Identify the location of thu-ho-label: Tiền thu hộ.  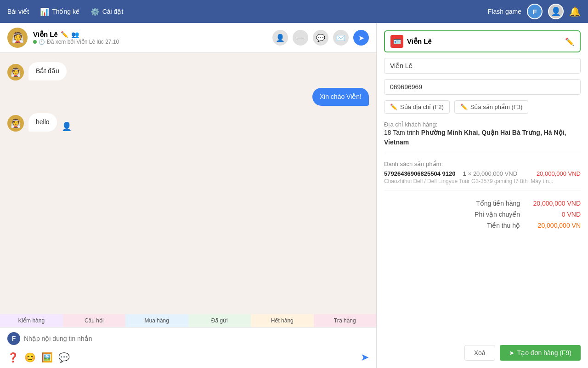
(503, 225).